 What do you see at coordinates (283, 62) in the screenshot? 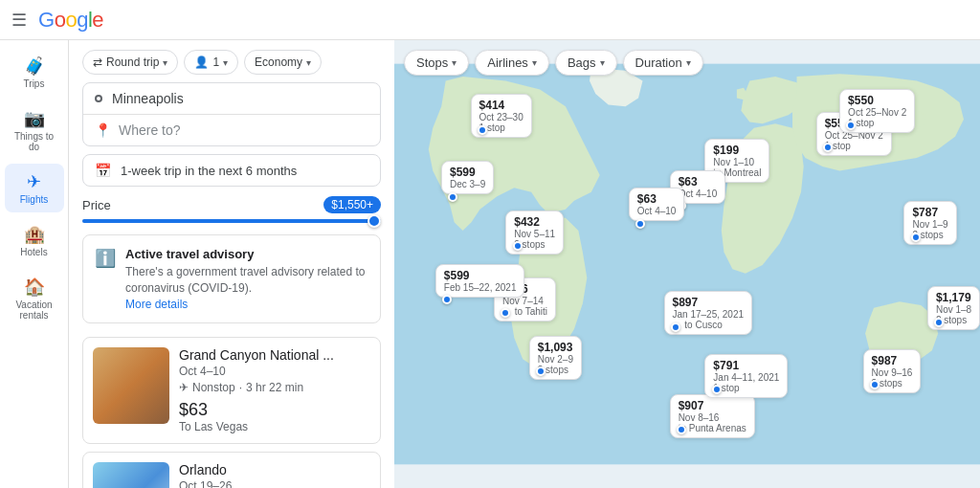
I see `class-selector: Economy ▾` at bounding box center [283, 62].